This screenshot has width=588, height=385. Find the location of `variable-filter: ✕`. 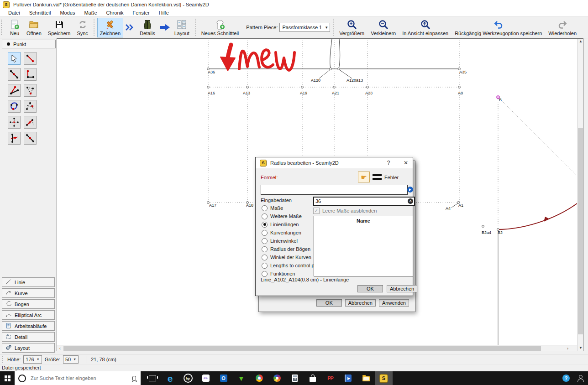

variable-filter: ✕ is located at coordinates (364, 201).